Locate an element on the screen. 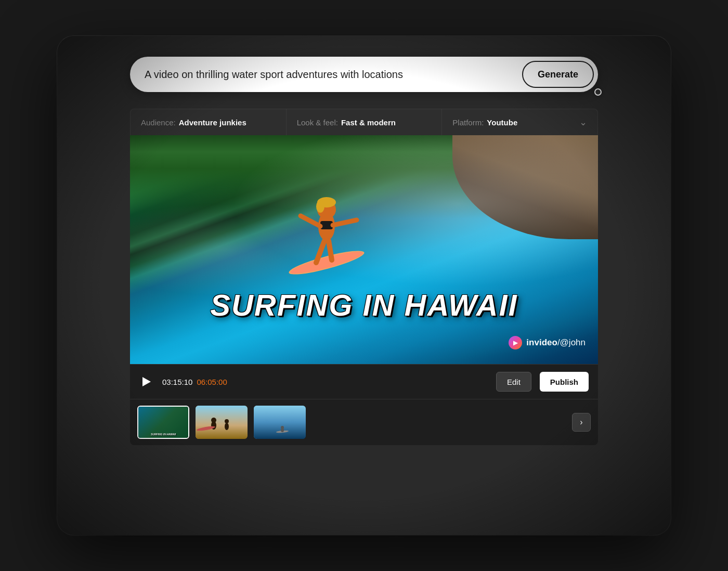 This screenshot has width=728, height=571. video-title: SURFING IN HAWAII is located at coordinates (364, 305).